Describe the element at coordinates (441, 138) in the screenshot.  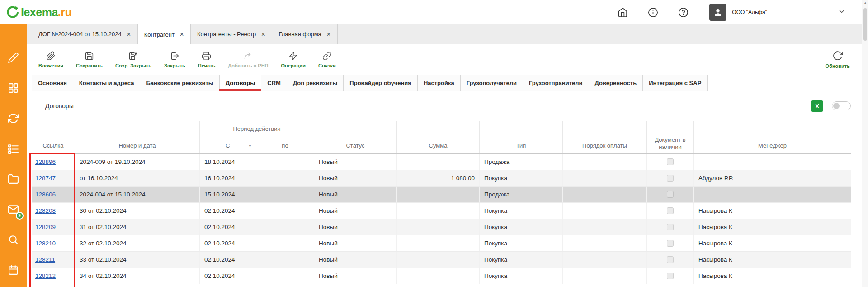
I see `table-header: Ссылка Номер и дата Период действия С ▼ …` at that location.